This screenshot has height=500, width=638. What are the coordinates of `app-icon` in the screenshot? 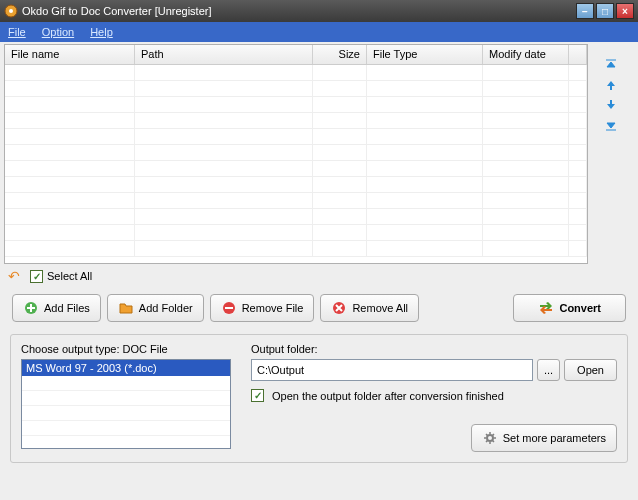 It's located at (11, 11).